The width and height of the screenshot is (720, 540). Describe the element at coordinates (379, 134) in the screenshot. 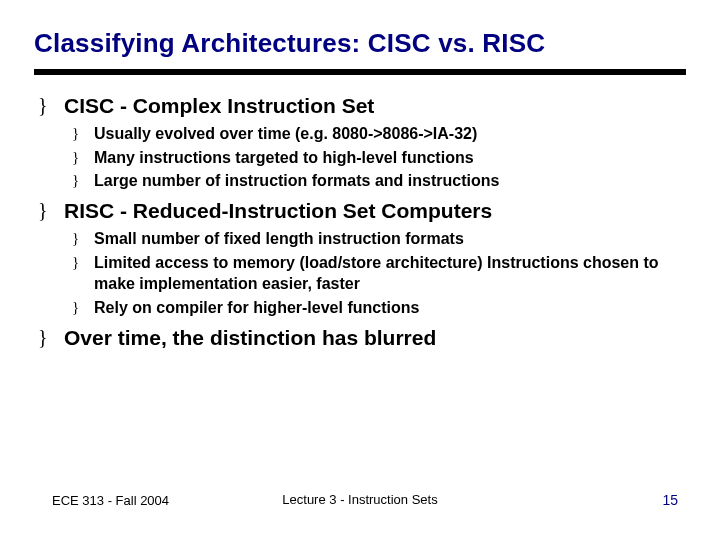

I see `sub-item: Usually evolved over time (e.g. 8080->80…` at that location.